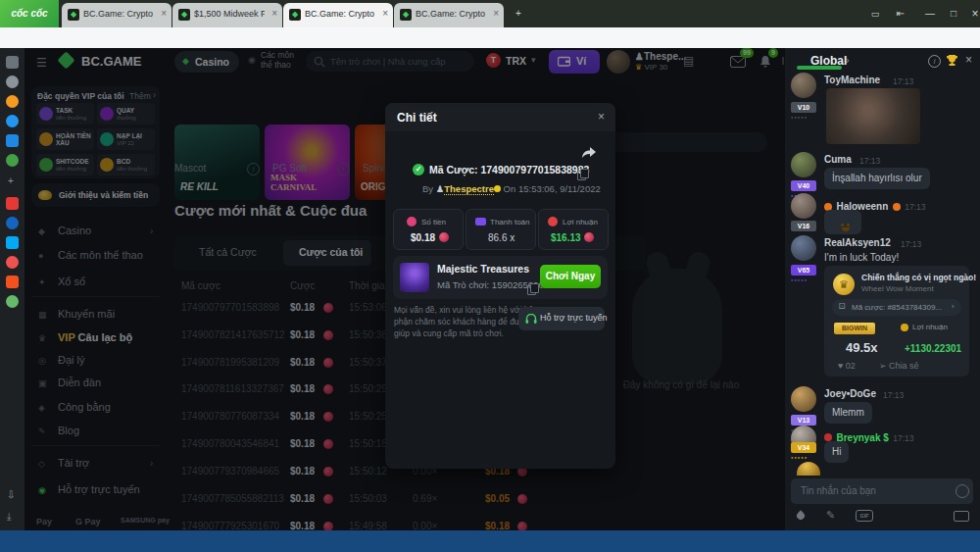  Describe the element at coordinates (12, 82) in the screenshot. I see `history-icon` at that location.